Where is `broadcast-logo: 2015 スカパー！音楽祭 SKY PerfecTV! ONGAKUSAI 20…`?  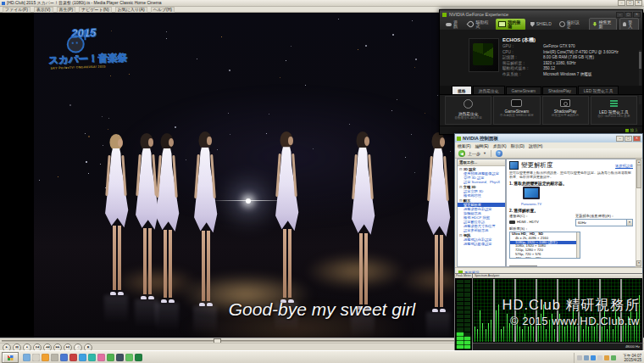
broadcast-logo: 2015 スカパー！音楽祭 SKY PerfecTV! ONGAKUSAI 20… is located at coordinates (91, 49).